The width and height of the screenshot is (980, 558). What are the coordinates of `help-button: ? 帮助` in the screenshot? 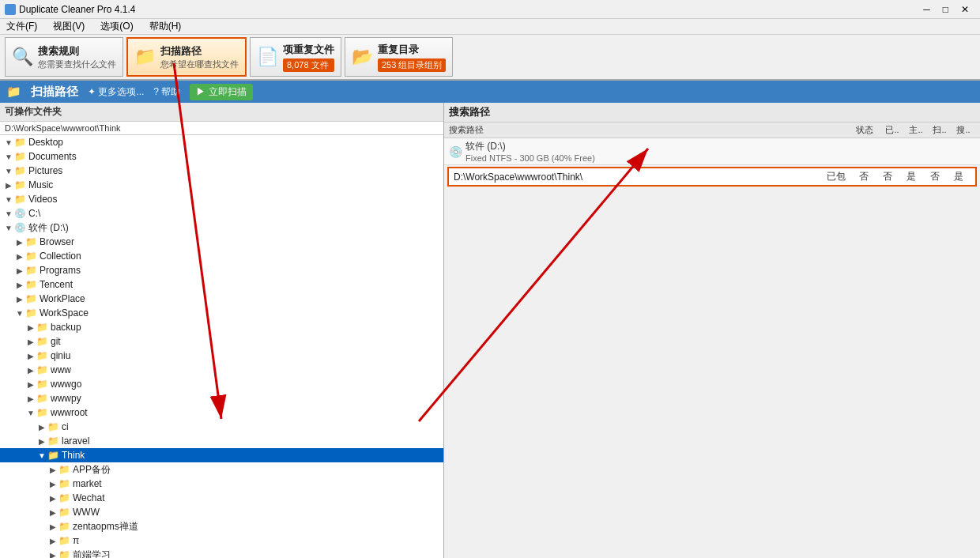 It's located at (167, 92).